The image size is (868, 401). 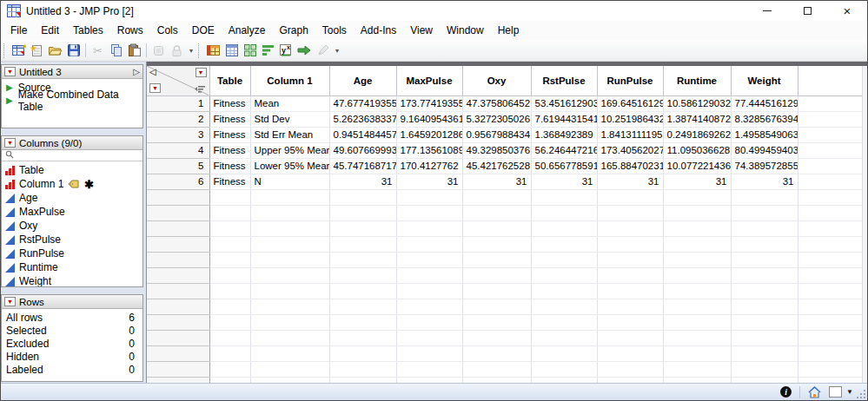 What do you see at coordinates (290, 181) in the screenshot?
I see `table-cell: N` at bounding box center [290, 181].